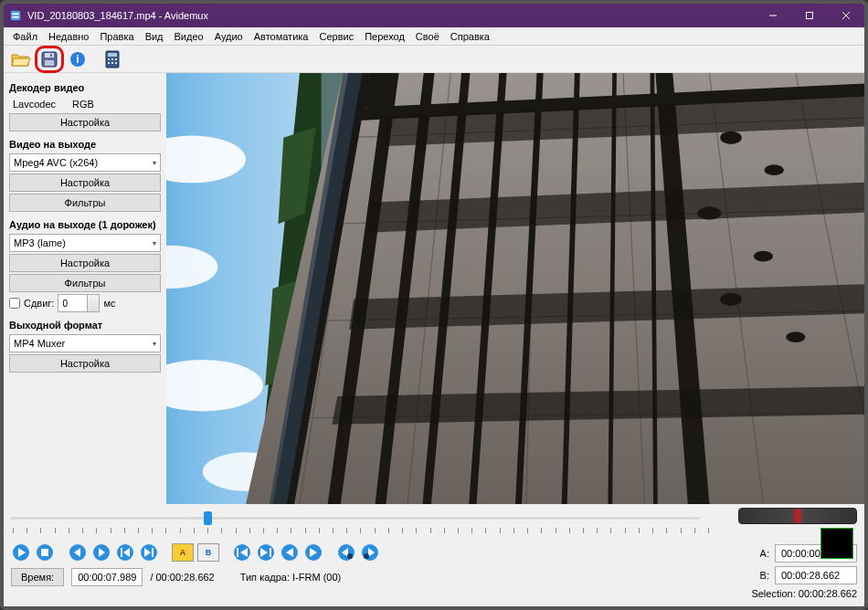  What do you see at coordinates (78, 552) in the screenshot?
I see `prev-frame-button` at bounding box center [78, 552].